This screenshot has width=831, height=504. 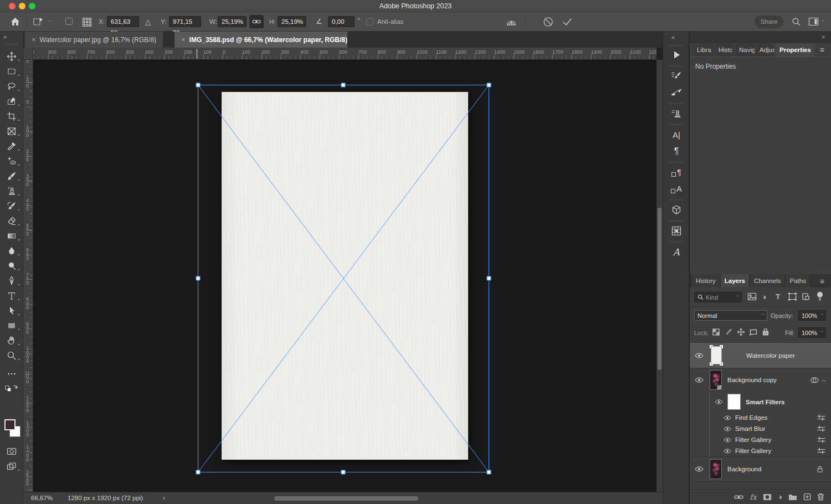 I want to click on document-tab-active: × IMG_3588.psd @ 66,7% (Watercolor paper…, so click(x=261, y=40).